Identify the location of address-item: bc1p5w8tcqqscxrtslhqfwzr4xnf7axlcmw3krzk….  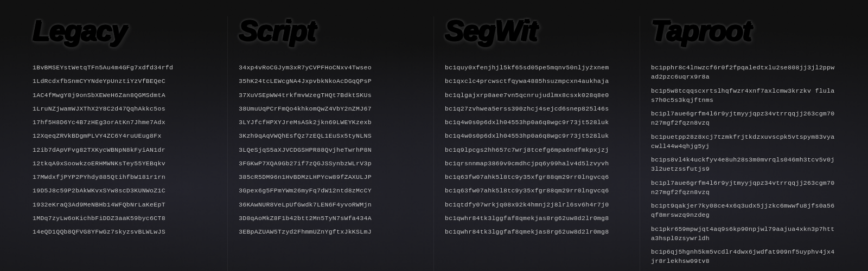
(743, 95).